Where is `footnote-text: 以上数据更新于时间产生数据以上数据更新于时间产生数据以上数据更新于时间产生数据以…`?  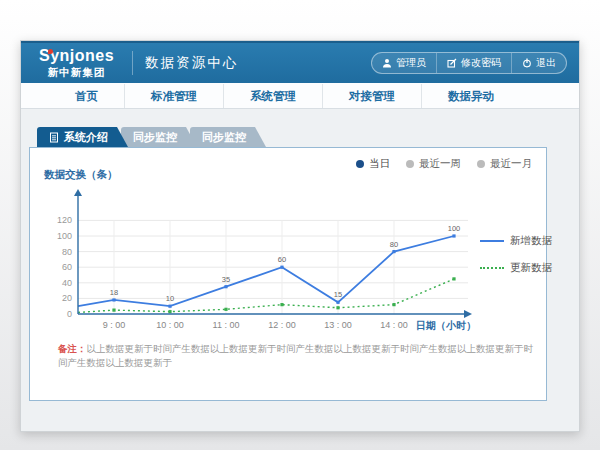
footnote-text: 以上数据更新于时间产生数据以上数据更新于时间产生数据以上数据更新于时间产生数据以… is located at coordinates (296, 356).